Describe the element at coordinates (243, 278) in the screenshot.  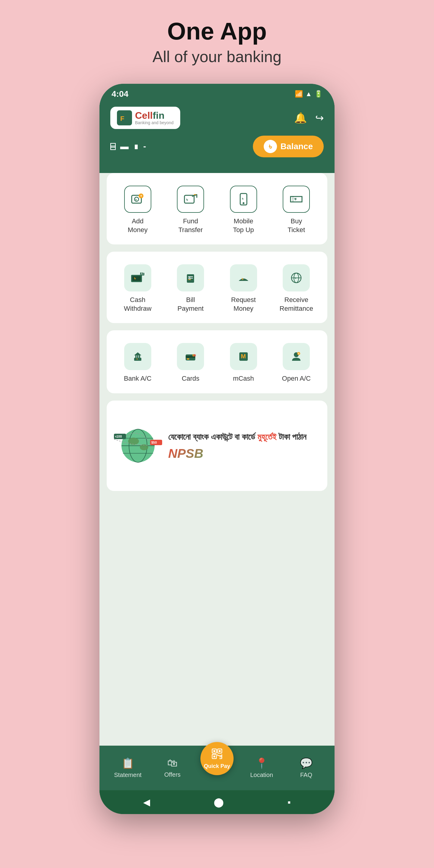
I see `request-money-icon: ৳` at that location.